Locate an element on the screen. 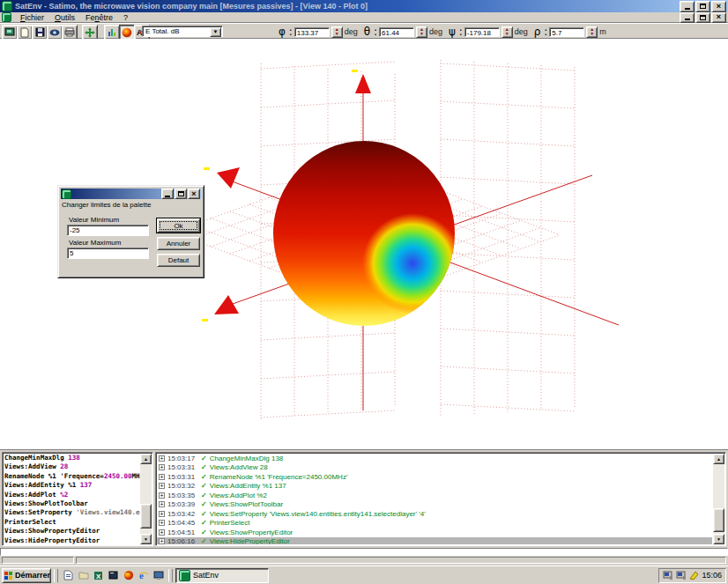 This screenshot has height=584, width=728. cancel-button: Annuler is located at coordinates (178, 243).